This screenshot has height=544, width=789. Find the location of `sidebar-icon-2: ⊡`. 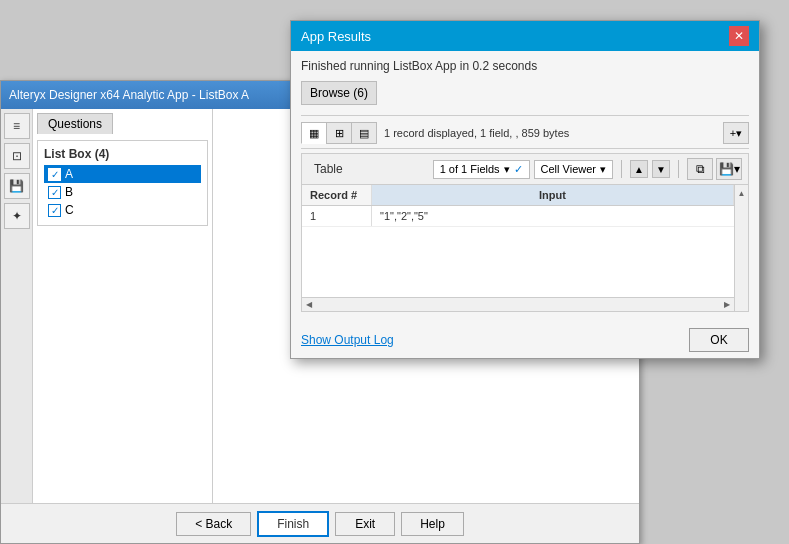

sidebar-icon-2: ⊡ is located at coordinates (17, 156).